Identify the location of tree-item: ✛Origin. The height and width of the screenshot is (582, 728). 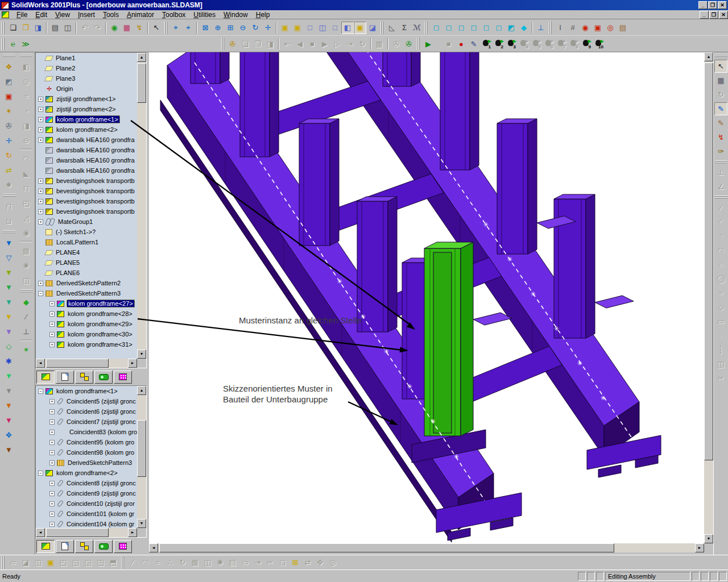
(86, 89).